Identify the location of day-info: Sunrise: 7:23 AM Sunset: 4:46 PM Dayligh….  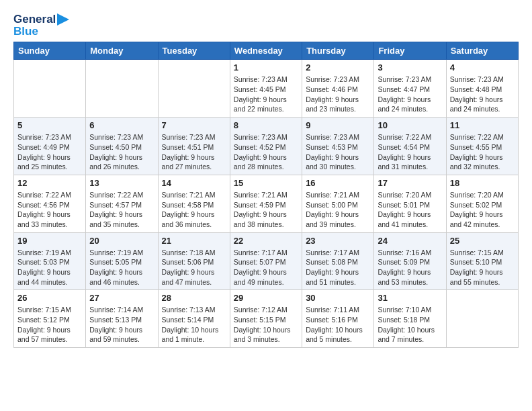
(338, 94).